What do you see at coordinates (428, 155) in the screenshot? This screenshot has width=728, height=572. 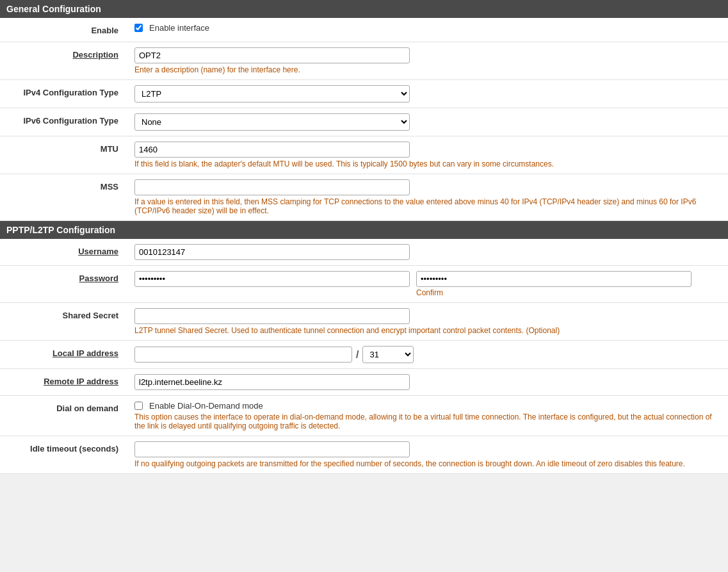 I see `mtu-value-cell: If this field is blank, the adapter's de…` at bounding box center [428, 155].